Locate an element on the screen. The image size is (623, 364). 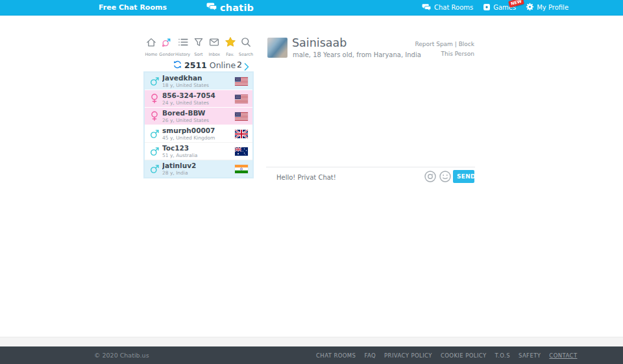
peer-details: male, 18 Years old, from Haryana, India is located at coordinates (357, 55).